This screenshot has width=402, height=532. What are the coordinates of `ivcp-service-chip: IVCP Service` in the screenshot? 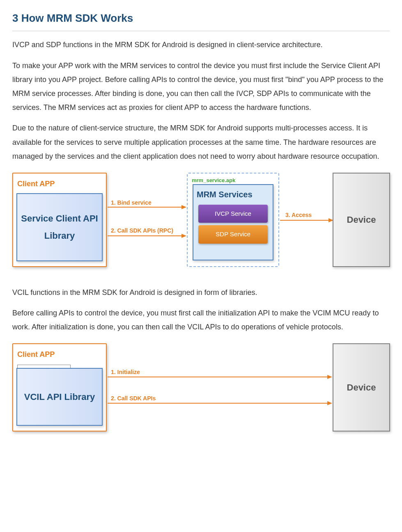 It's located at (233, 214).